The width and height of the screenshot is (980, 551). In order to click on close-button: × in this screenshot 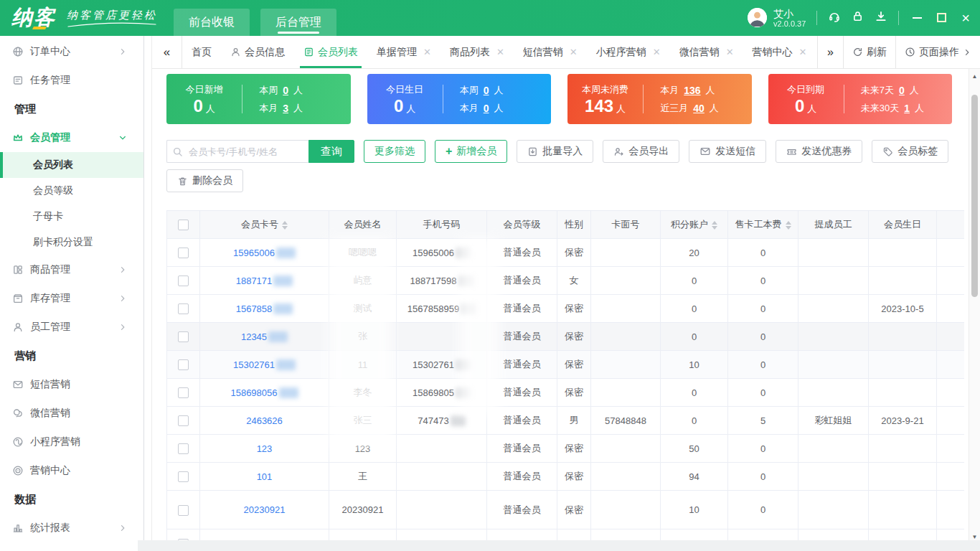, I will do `click(966, 18)`.